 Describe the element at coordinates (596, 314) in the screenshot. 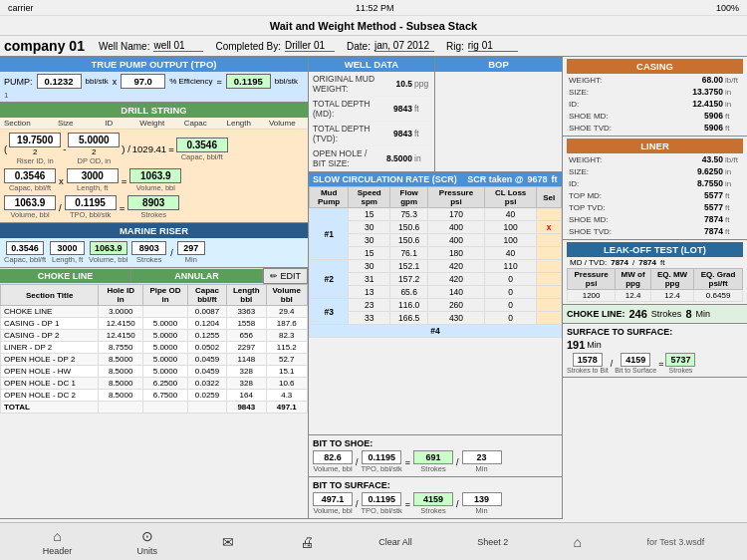

I see `choke-summary-label: CHOKE LINE:` at that location.